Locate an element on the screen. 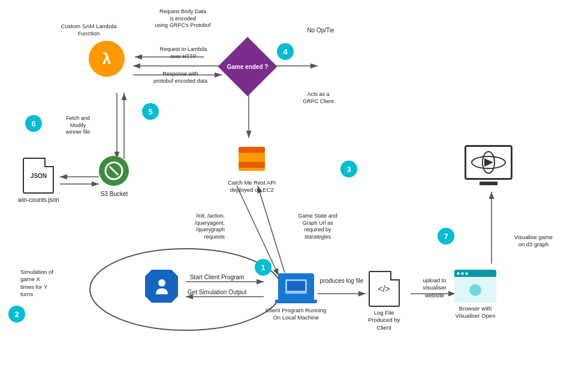 This screenshot has width=588, height=371. screen-icon is located at coordinates (489, 162).